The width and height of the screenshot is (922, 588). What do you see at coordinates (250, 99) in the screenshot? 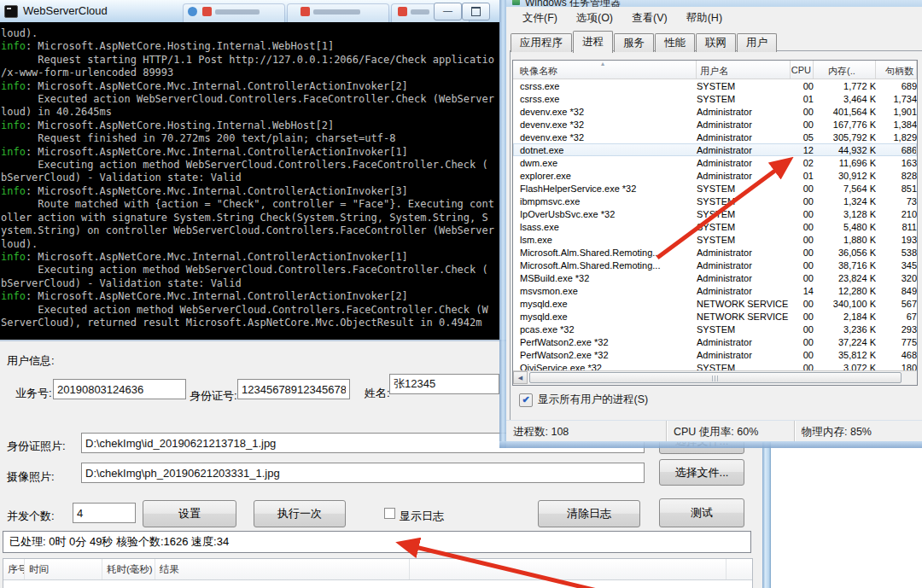
I see `console-line: Executed action WebServerCloud.Controlle…` at bounding box center [250, 99].